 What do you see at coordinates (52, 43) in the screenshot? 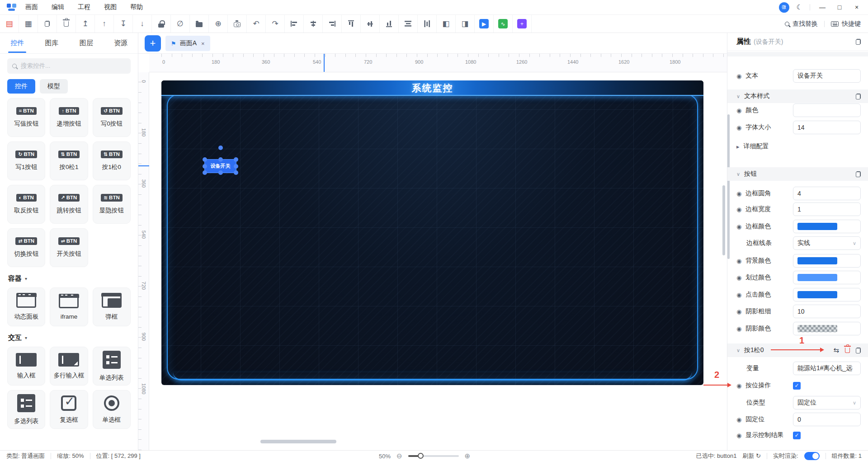
I see `tab-gallery: 图库` at bounding box center [52, 43].